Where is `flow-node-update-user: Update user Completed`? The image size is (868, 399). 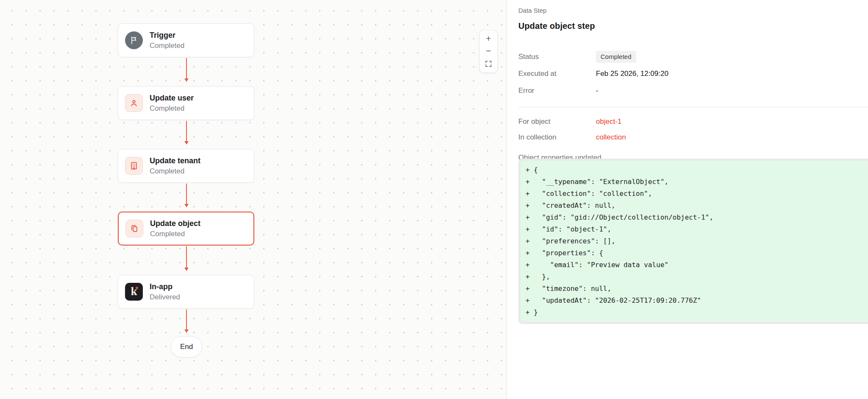 flow-node-update-user: Update user Completed is located at coordinates (186, 103).